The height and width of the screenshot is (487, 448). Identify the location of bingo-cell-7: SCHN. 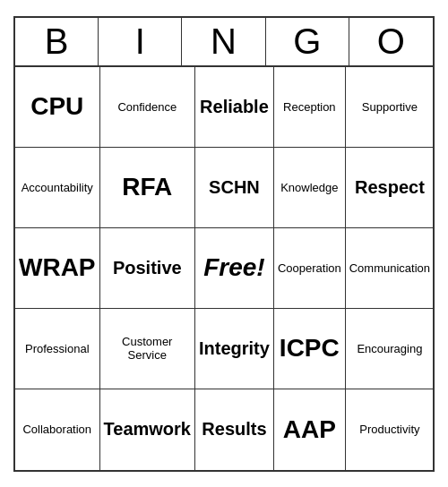
(235, 188).